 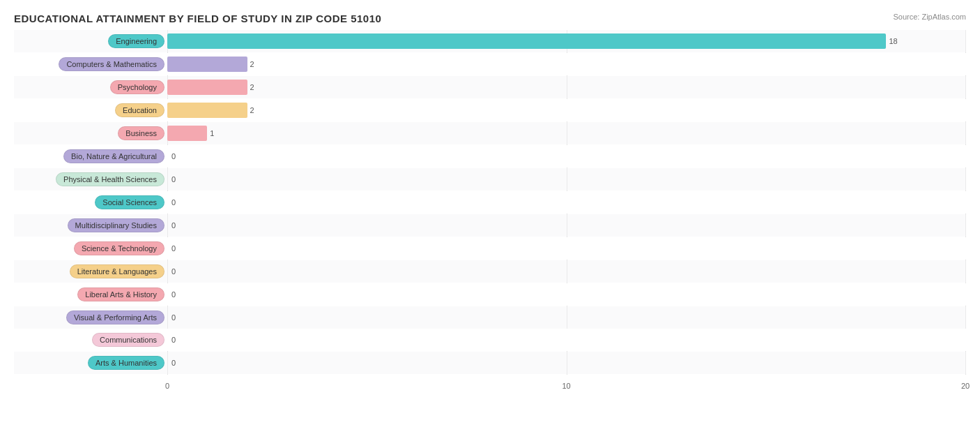 I want to click on bar-label-pill: Science & Technology, so click(x=119, y=248).